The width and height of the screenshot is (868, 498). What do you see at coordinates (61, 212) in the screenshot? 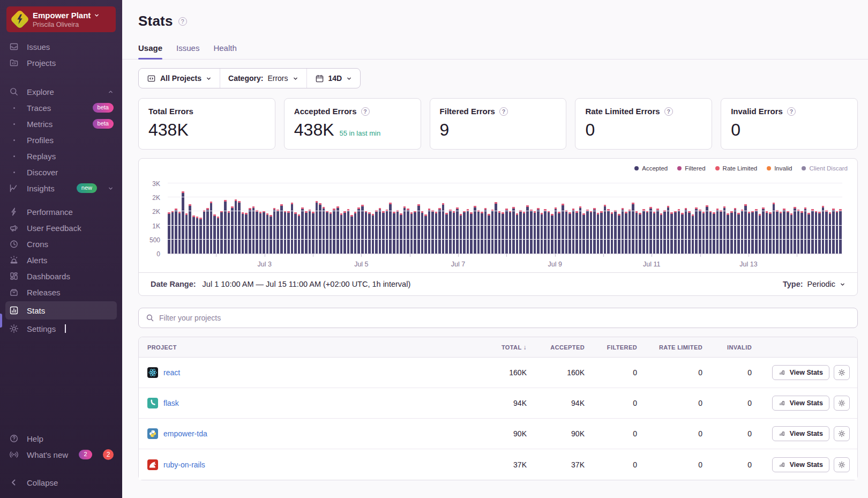
I see `sidebar-item-performance: Performance` at bounding box center [61, 212].